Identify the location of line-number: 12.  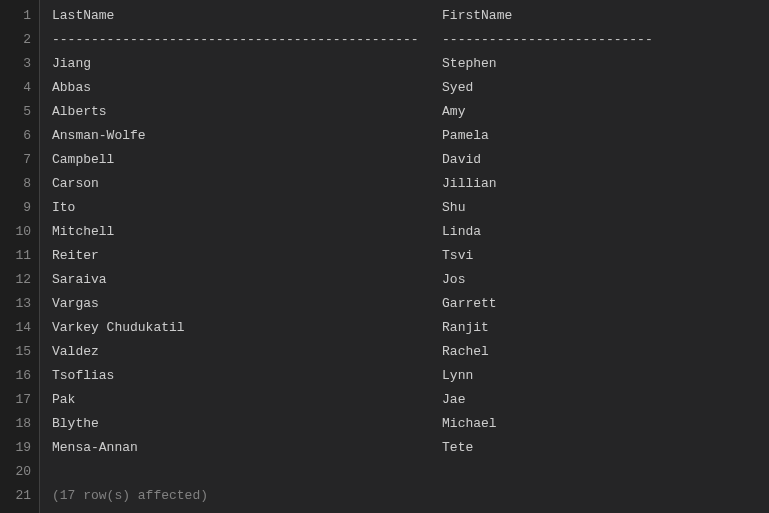
(20, 280).